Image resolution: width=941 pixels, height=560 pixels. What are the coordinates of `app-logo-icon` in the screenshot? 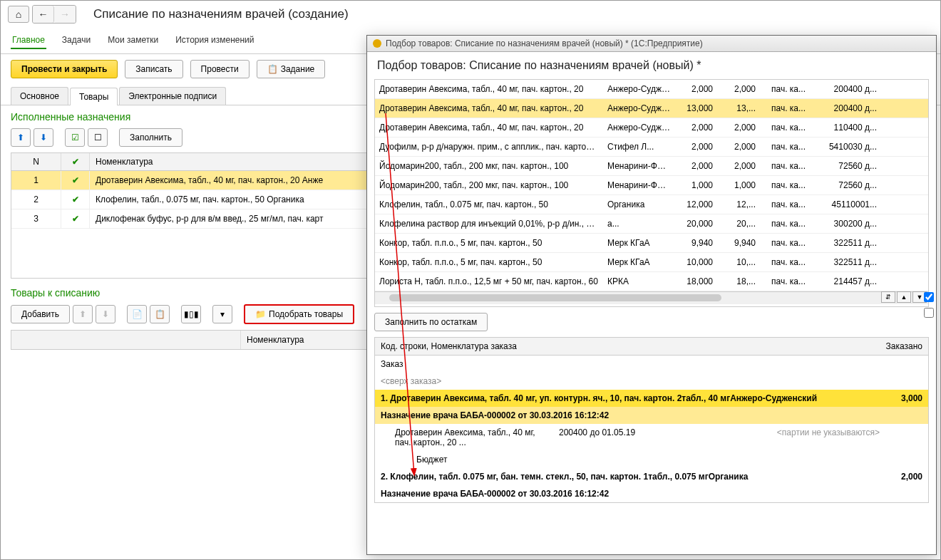 It's located at (377, 43).